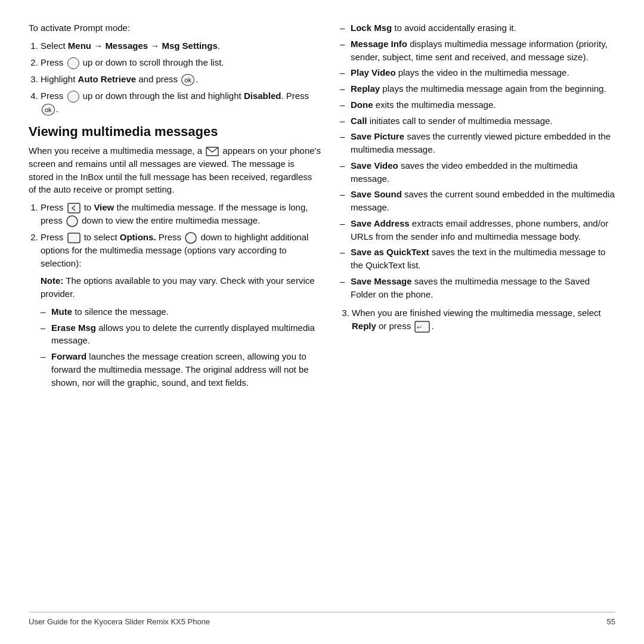  Describe the element at coordinates (190, 45) in the screenshot. I see `msg-settings-bold: Msg Settings` at that location.